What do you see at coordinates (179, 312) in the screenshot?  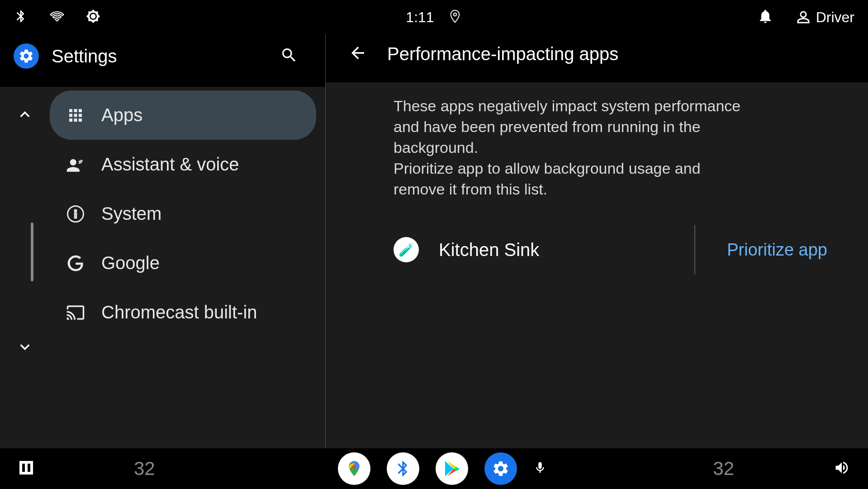 I see `sidebar-item-label: Chromecast built-in` at bounding box center [179, 312].